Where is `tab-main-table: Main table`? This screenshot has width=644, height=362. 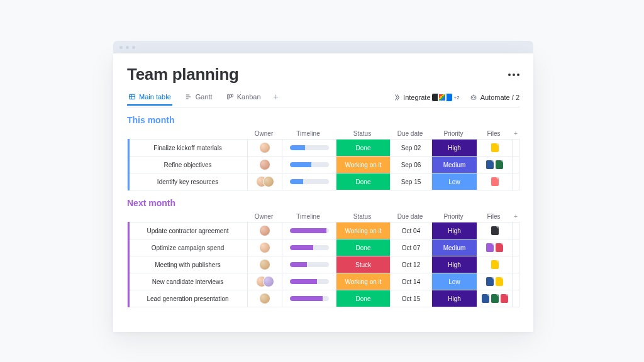
tab-main-table: Main table is located at coordinates (150, 99).